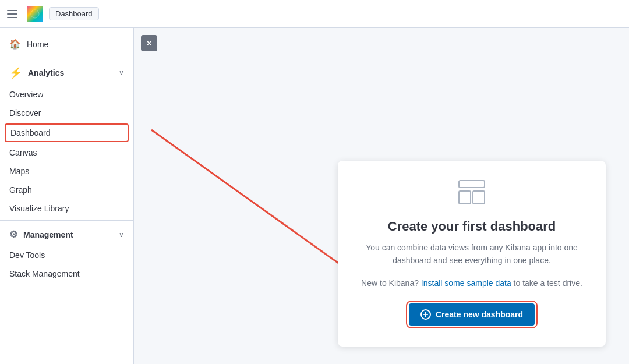 The image size is (629, 364). Describe the element at coordinates (66, 73) in the screenshot. I see `sidebar-section-analytics: ⚡ Analytics ∨` at that location.